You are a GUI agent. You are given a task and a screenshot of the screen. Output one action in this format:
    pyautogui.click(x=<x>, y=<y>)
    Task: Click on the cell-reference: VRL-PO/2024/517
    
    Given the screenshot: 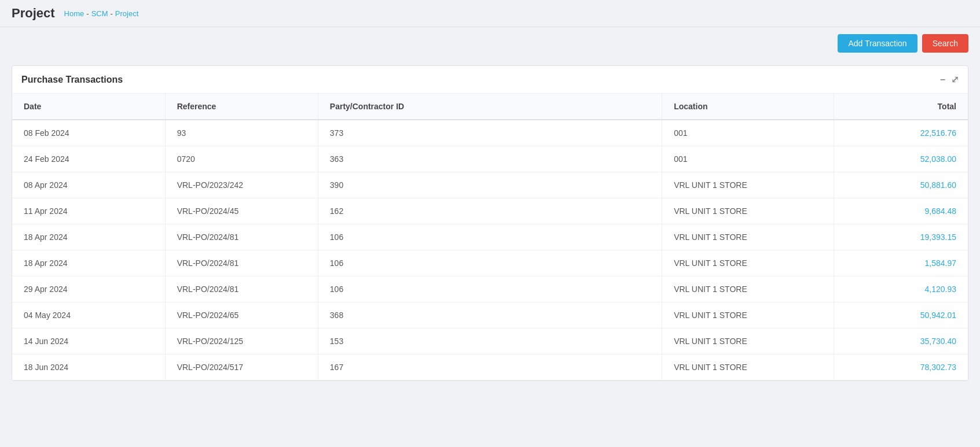 What is the action you would take?
    pyautogui.click(x=241, y=368)
    